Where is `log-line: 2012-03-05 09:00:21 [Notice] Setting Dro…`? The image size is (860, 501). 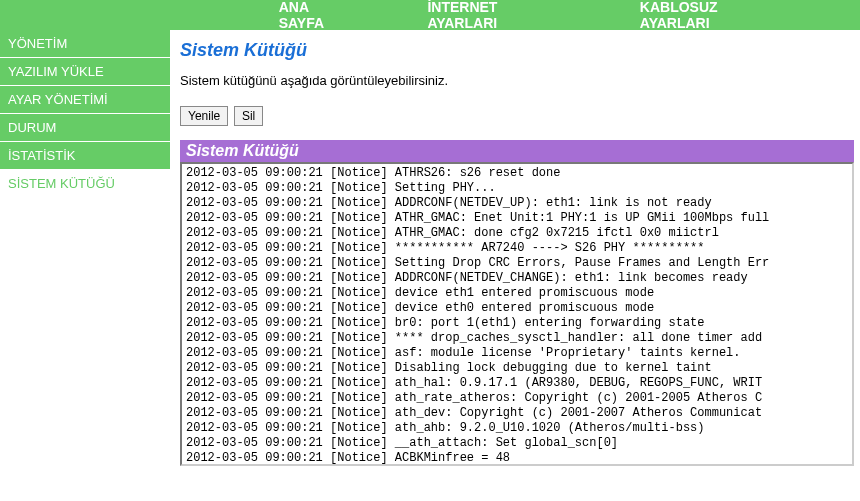 log-line: 2012-03-05 09:00:21 [Notice] Setting Dro… is located at coordinates (517, 264).